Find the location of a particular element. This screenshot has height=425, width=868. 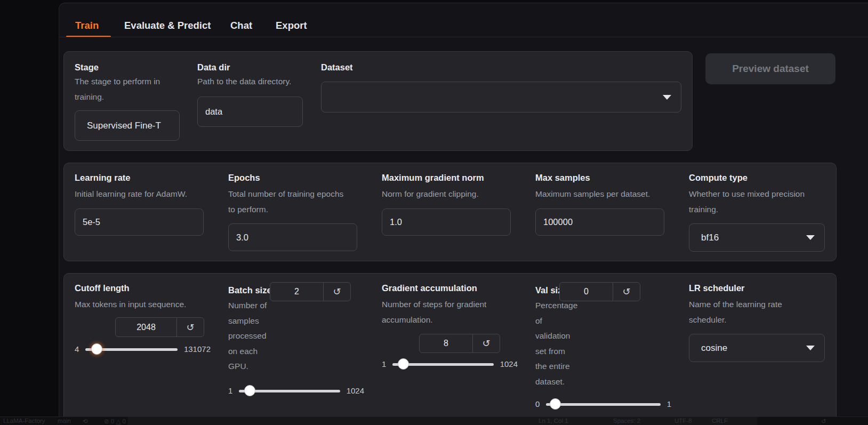

compute-type-description: Whether to use mixed precision training. is located at coordinates (746, 202).